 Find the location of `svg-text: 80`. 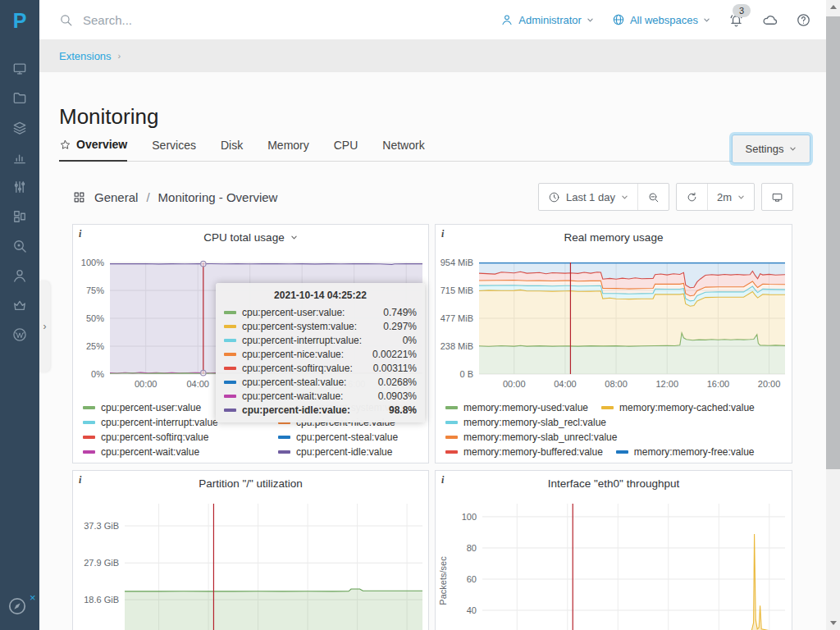

svg-text: 80 is located at coordinates (472, 548).